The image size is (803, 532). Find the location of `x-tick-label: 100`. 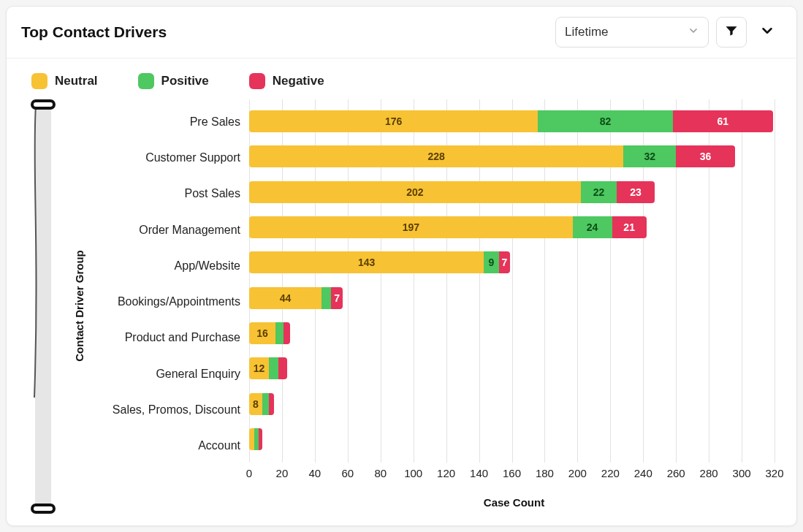

x-tick-label: 100 is located at coordinates (414, 474).